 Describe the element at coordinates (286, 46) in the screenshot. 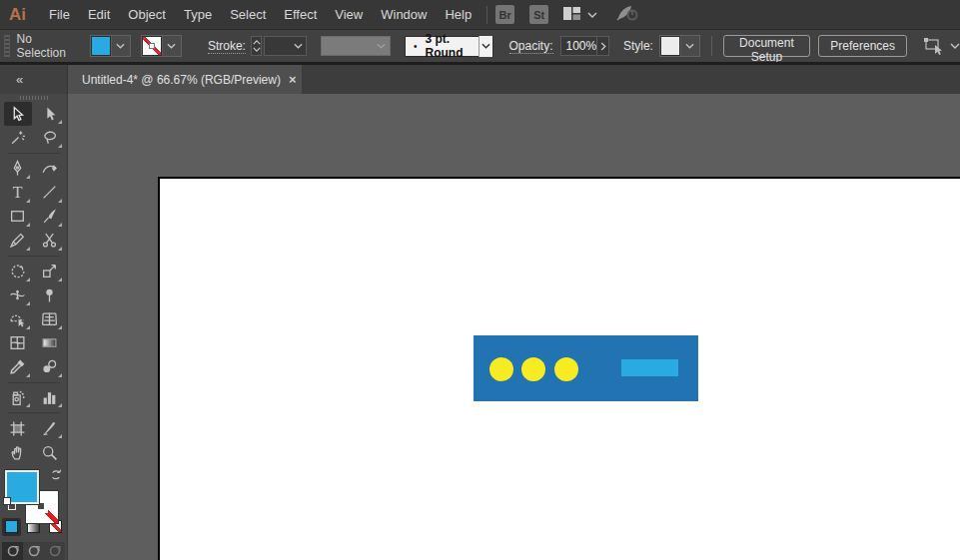

I see `stroke-weight-select` at that location.